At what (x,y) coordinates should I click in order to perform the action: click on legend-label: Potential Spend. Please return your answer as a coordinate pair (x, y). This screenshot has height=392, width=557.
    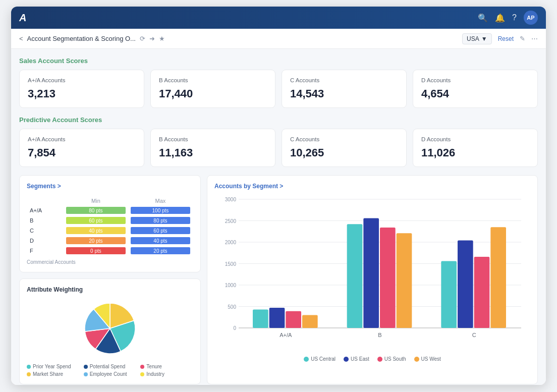
    Looking at the image, I should click on (108, 366).